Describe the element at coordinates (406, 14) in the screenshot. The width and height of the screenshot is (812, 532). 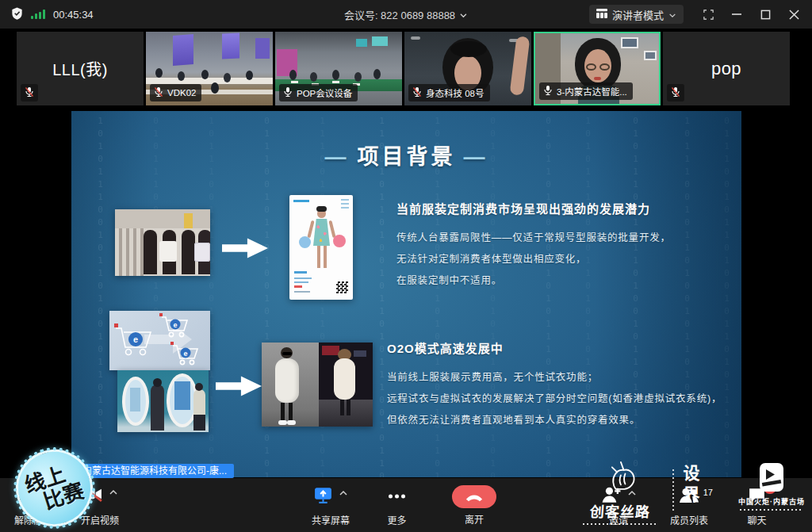
I see `meeting-id: 会议号: 822 0689 88888` at that location.